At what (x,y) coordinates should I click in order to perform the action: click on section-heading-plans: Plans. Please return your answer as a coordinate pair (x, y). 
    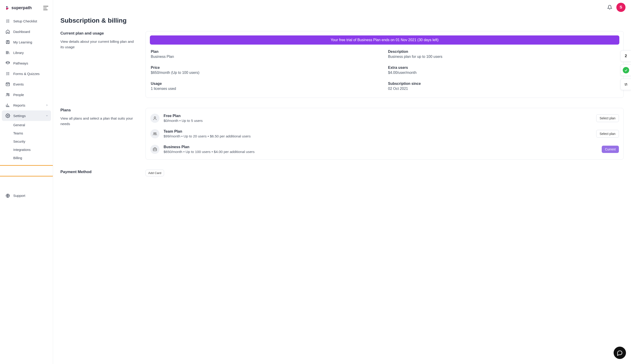
    Looking at the image, I should click on (100, 110).